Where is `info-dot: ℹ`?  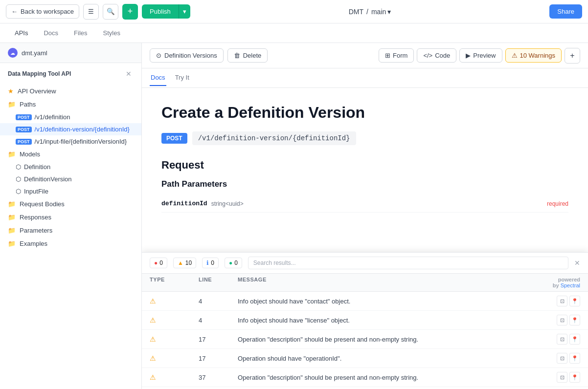 info-dot: ℹ is located at coordinates (207, 263).